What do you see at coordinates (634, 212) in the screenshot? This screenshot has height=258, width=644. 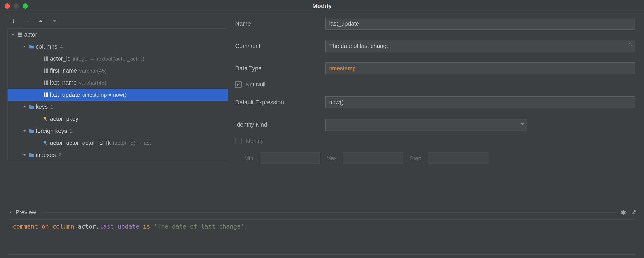 I see `open-external-icon` at bounding box center [634, 212].